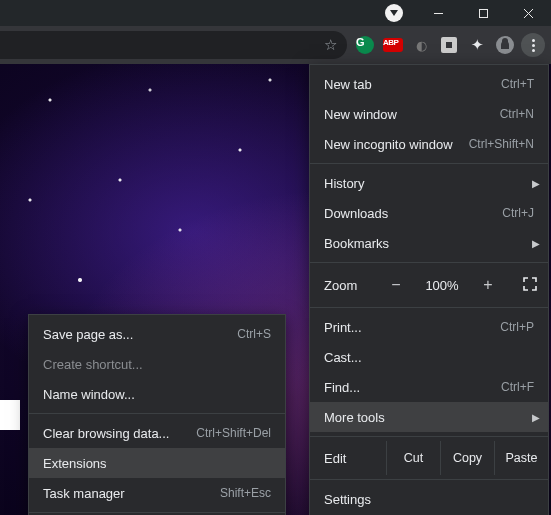 Image resolution: width=551 pixels, height=515 pixels. I want to click on menu-print: Print...Ctrl+P, so click(429, 327).